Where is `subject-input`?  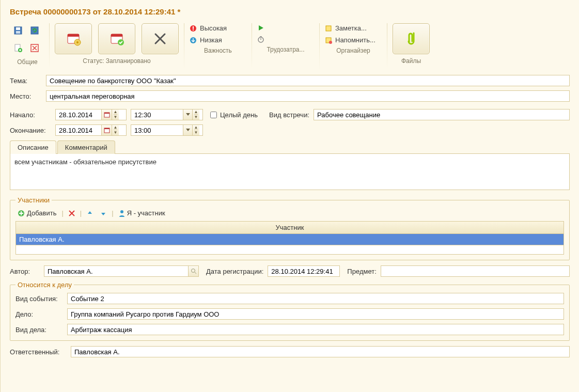
subject-input is located at coordinates (308, 81).